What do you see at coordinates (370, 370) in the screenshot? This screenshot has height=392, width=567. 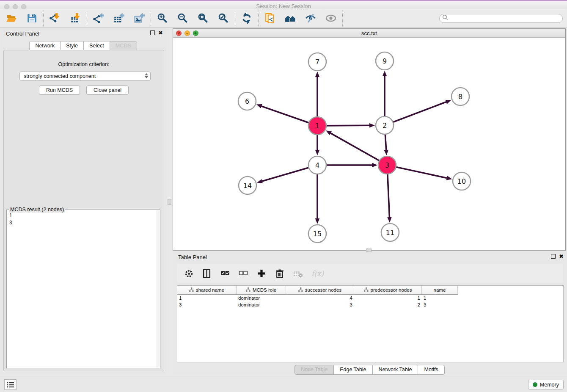 I see `table-tabs: Node TableEdge TableNetwork TableMotifs` at bounding box center [370, 370].